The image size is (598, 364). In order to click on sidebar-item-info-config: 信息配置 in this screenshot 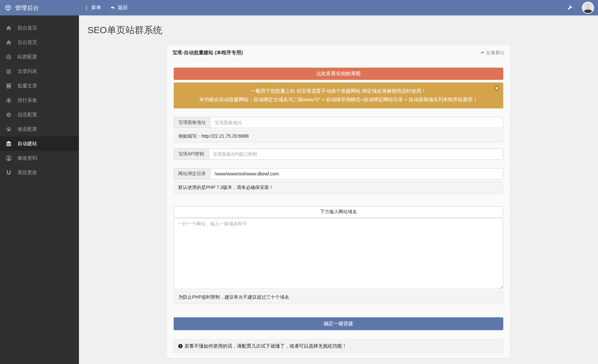, I will do `click(39, 115)`.